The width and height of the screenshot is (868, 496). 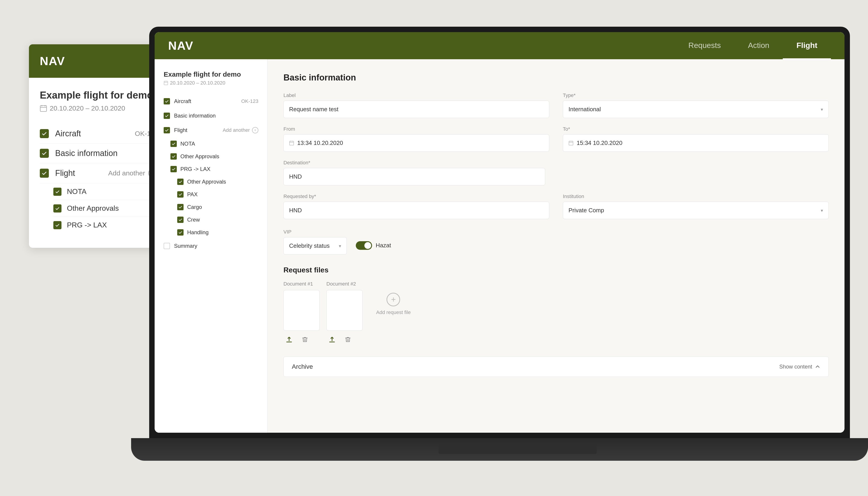 What do you see at coordinates (345, 339) in the screenshot?
I see `doc2-actions` at bounding box center [345, 339].